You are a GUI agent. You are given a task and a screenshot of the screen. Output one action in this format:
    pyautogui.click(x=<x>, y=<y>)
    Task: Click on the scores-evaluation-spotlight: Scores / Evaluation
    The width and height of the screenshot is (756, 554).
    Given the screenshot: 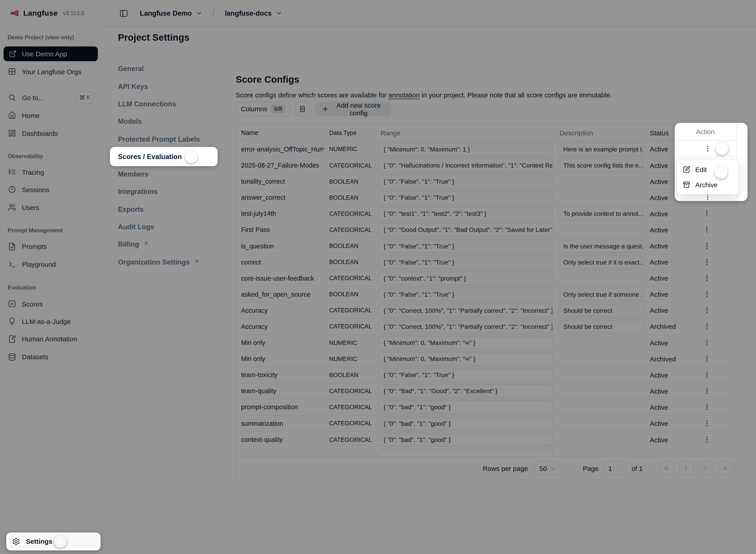 What is the action you would take?
    pyautogui.click(x=164, y=157)
    